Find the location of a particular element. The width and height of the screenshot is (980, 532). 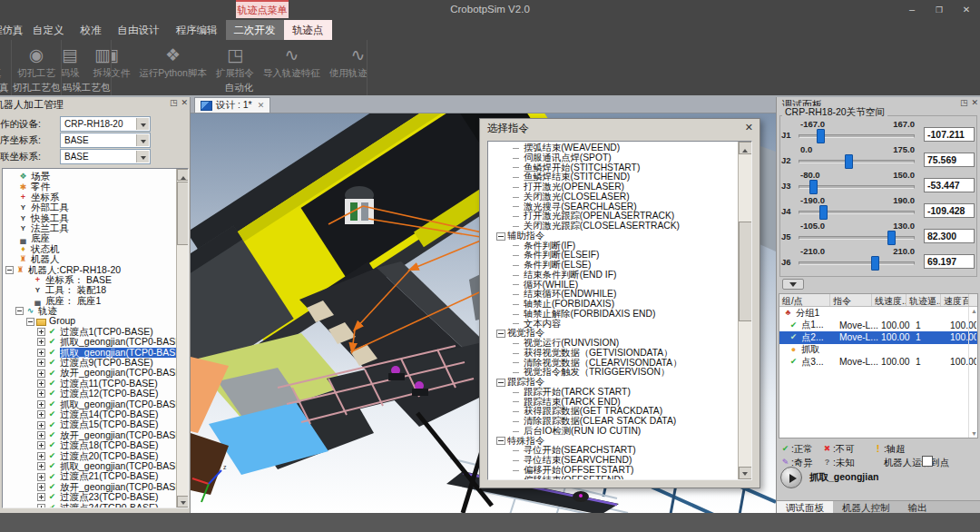

ribbon-button: 导入文件 is located at coordinates (123, 62).